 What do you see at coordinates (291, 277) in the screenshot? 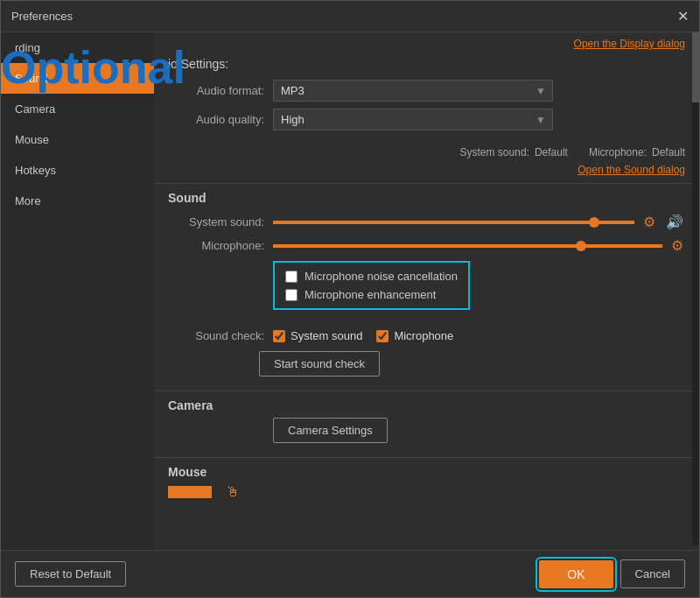
I see `noise-cancellation-checkbox` at bounding box center [291, 277].